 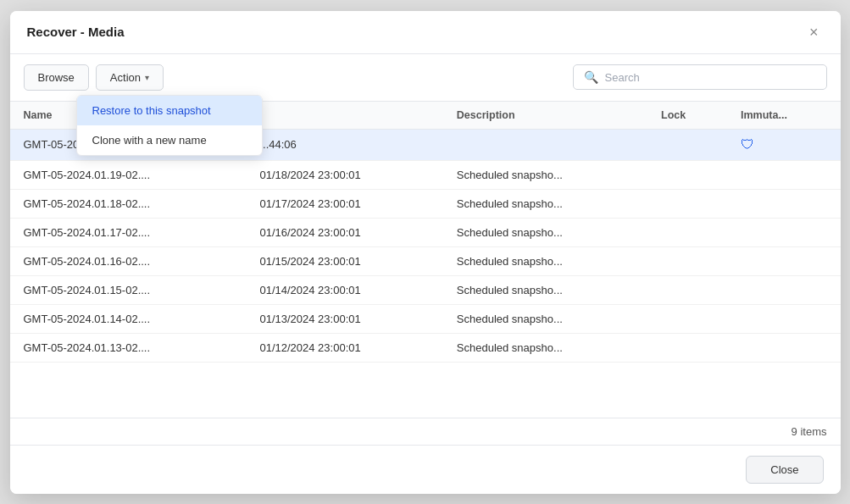 What do you see at coordinates (814, 32) in the screenshot?
I see `dialog-close-button: ×` at bounding box center [814, 32].